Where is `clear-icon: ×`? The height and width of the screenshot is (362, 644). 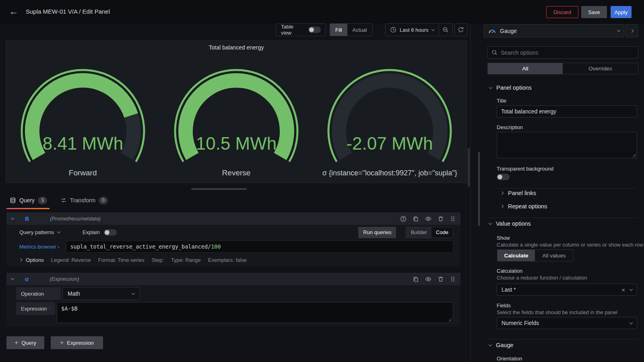 clear-icon: × is located at coordinates (623, 290).